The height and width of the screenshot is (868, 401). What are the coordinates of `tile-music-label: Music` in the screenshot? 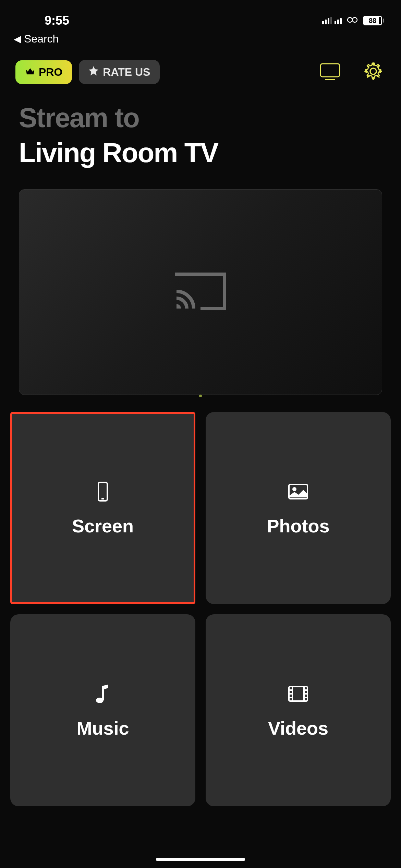 It's located at (103, 728).